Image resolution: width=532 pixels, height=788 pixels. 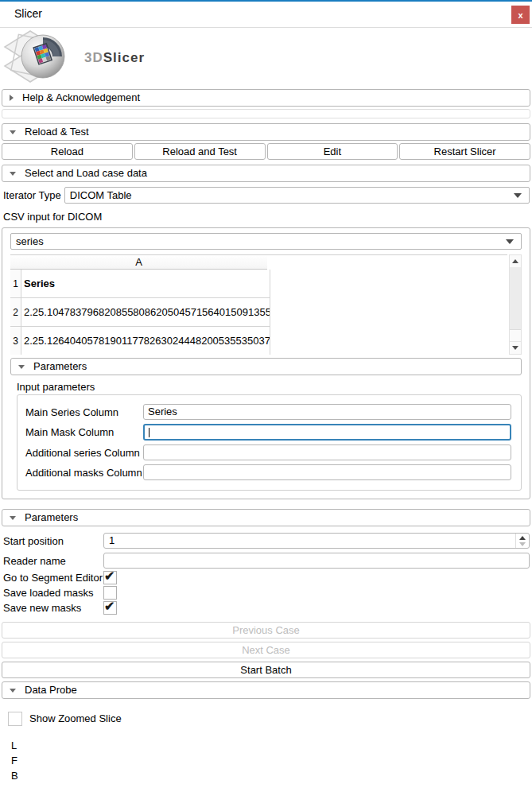 What do you see at coordinates (266, 151) in the screenshot?
I see `reload-button-row: Reload Reload and Test Edit Restart Slic…` at bounding box center [266, 151].